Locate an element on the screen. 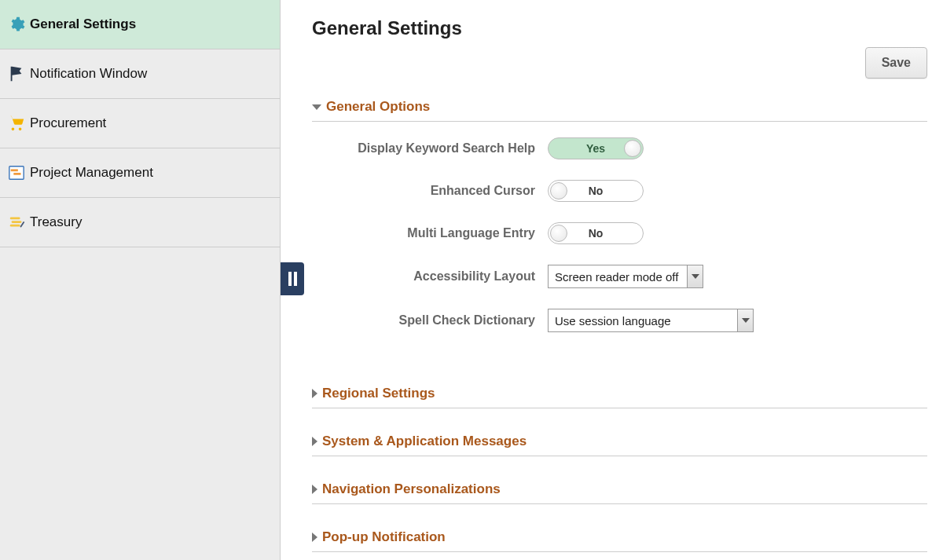  sidebar-item-project-management: Project Management is located at coordinates (140, 173).